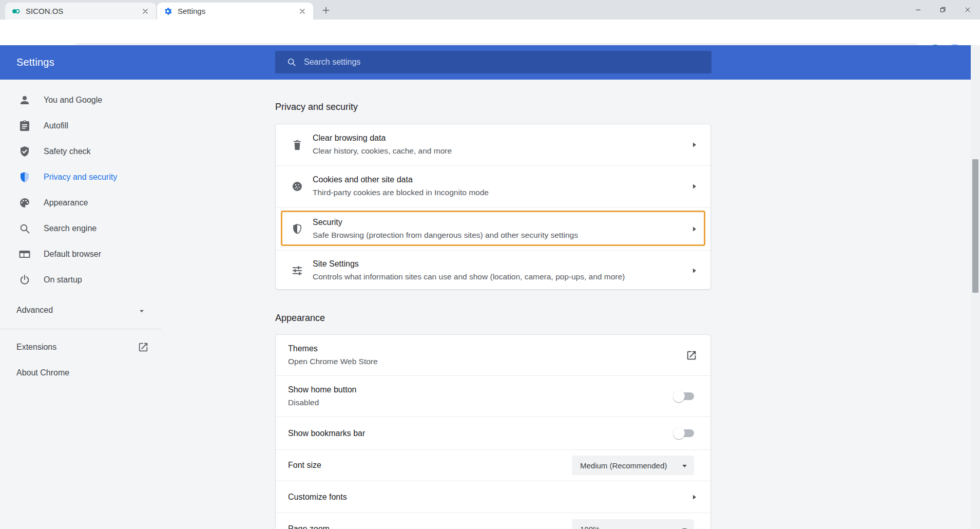 This screenshot has width=980, height=529. I want to click on show-home-button-toggle, so click(684, 396).